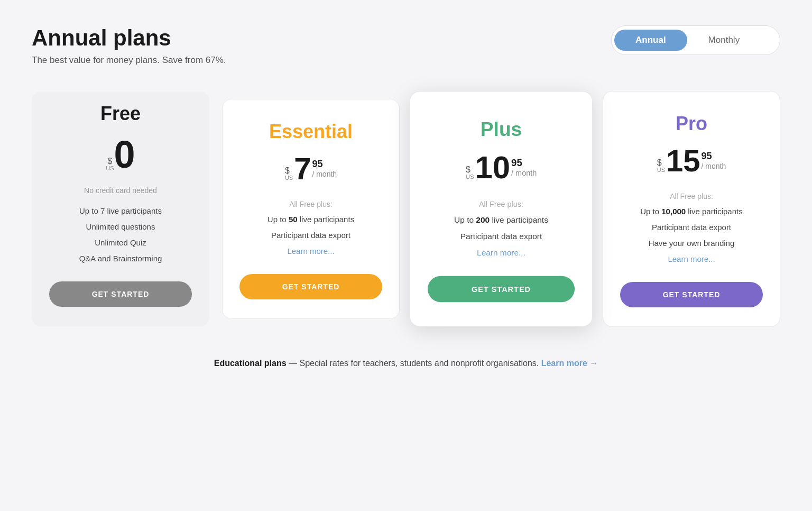 This screenshot has height=511, width=812. Describe the element at coordinates (406, 45) in the screenshot. I see `page-header: Annual plans The best value for money pl…` at that location.